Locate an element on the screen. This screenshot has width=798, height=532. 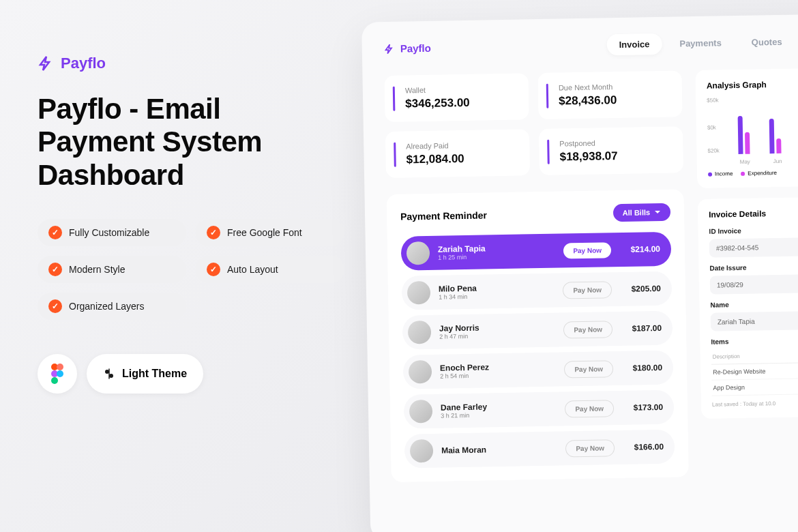
reminder-amount: $205.00 is located at coordinates (640, 289).